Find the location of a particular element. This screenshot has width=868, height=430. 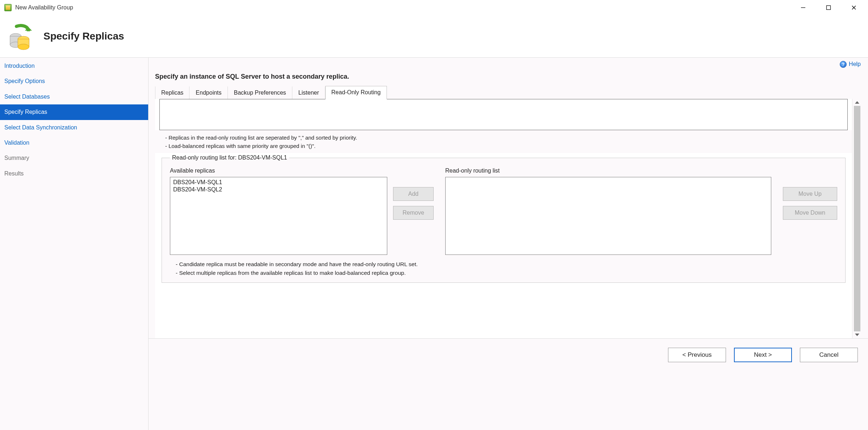

tab-replicas: Replicas is located at coordinates (172, 93).